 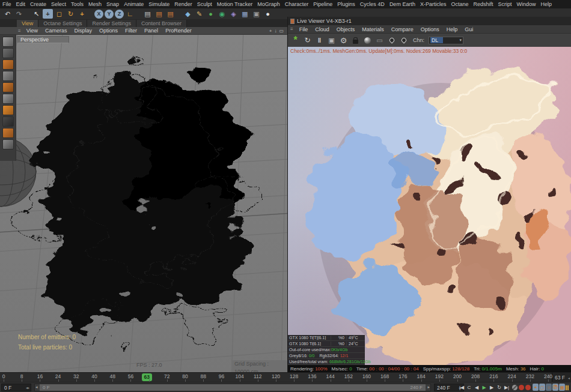 I want to click on panel-maximize-icon: ▭, so click(x=281, y=31).